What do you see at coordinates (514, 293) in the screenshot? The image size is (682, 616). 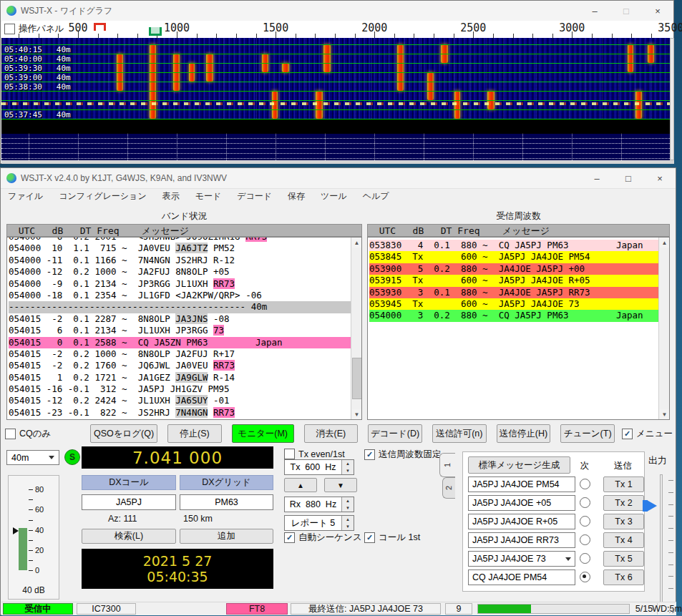 I see `decode-row: 053930 3 0.1 880 ~ JA4JOE JA5PJ RR73` at bounding box center [514, 293].